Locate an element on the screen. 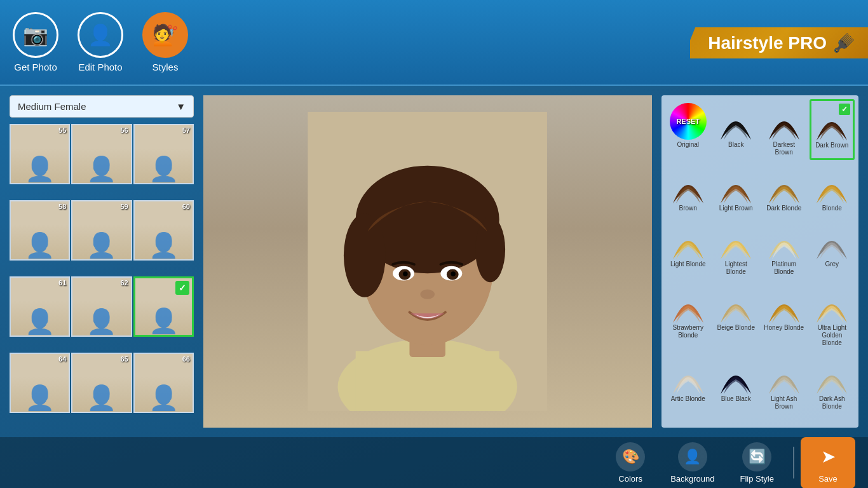 The height and width of the screenshot is (488, 868). bottom-bar: 🎨 Colors 👤 Background 🔄 Flip Style ➤ Sav… is located at coordinates (434, 463).